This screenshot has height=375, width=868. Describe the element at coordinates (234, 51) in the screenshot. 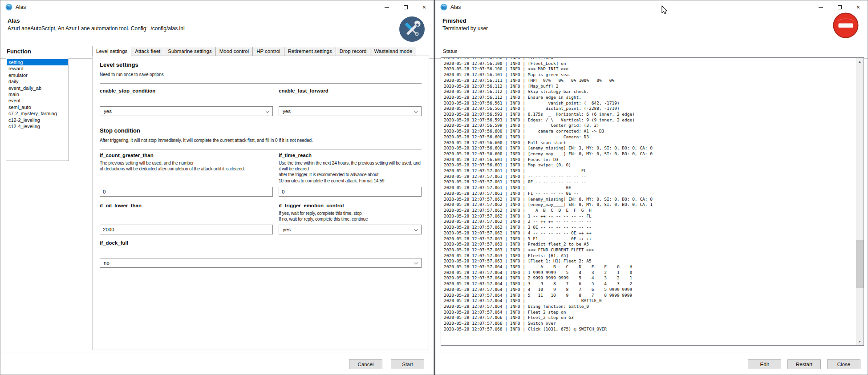

I see `settings-tab: Mood control` at that location.